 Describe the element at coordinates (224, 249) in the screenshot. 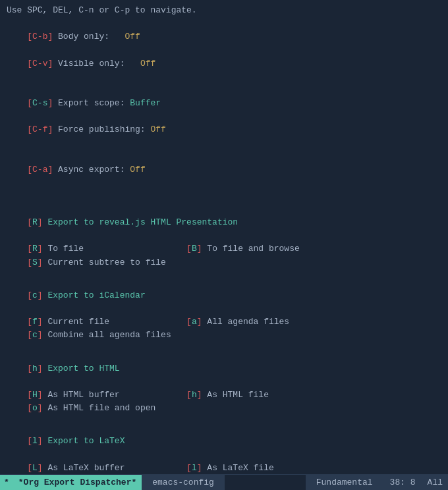

I see `reveal-item-1: [R] To file [B] To file and browse` at that location.